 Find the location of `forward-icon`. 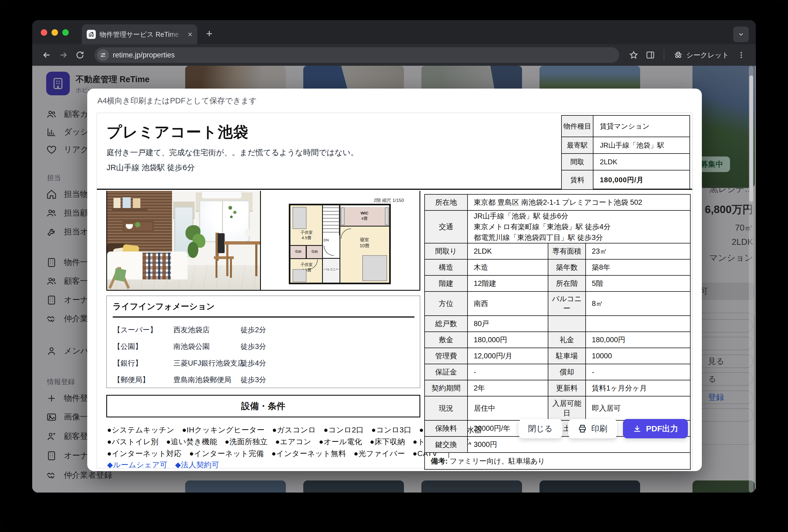

forward-icon is located at coordinates (63, 55).